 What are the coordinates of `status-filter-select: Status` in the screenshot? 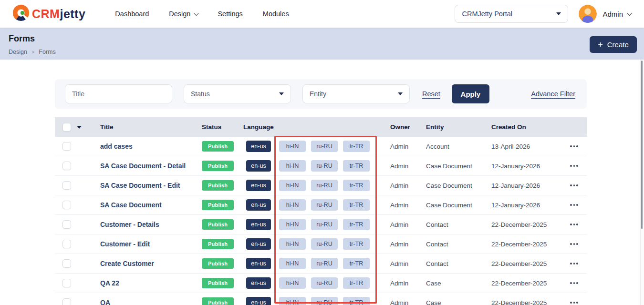 It's located at (238, 94).